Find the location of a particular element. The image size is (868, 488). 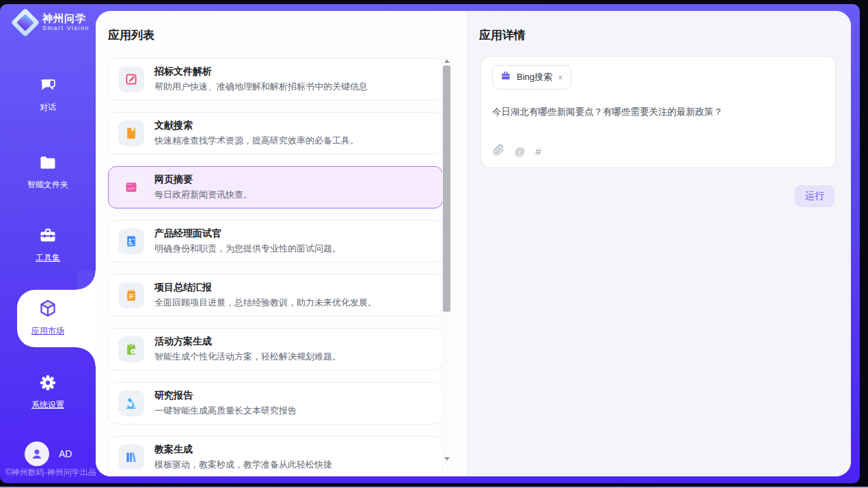

brand-subtitle: Smart Vision is located at coordinates (66, 29).